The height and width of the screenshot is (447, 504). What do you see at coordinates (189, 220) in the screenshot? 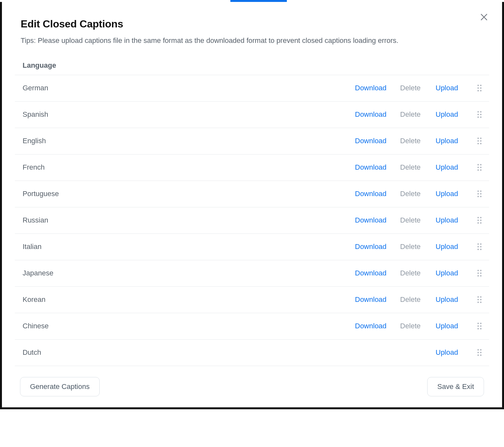
I see `language-cell: Russian` at bounding box center [189, 220].